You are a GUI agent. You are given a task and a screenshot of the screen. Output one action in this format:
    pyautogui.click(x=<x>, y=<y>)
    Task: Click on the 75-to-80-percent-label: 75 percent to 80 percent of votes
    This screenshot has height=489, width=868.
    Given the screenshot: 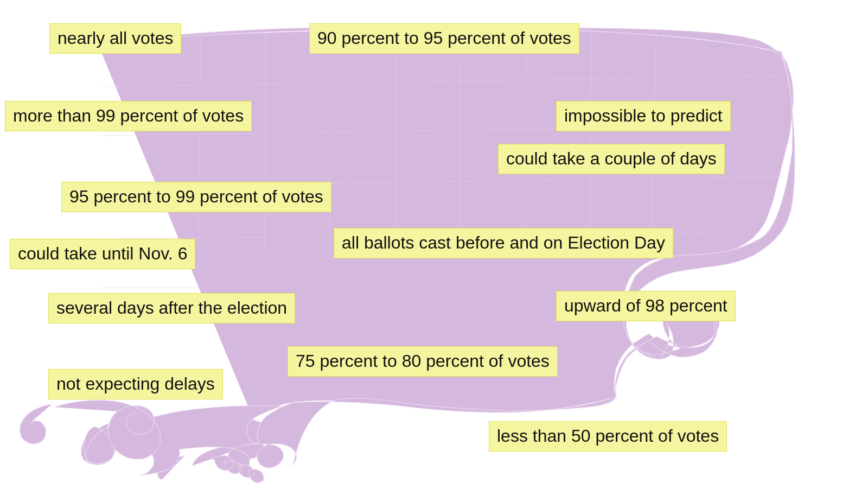 What is the action you would take?
    pyautogui.click(x=423, y=361)
    